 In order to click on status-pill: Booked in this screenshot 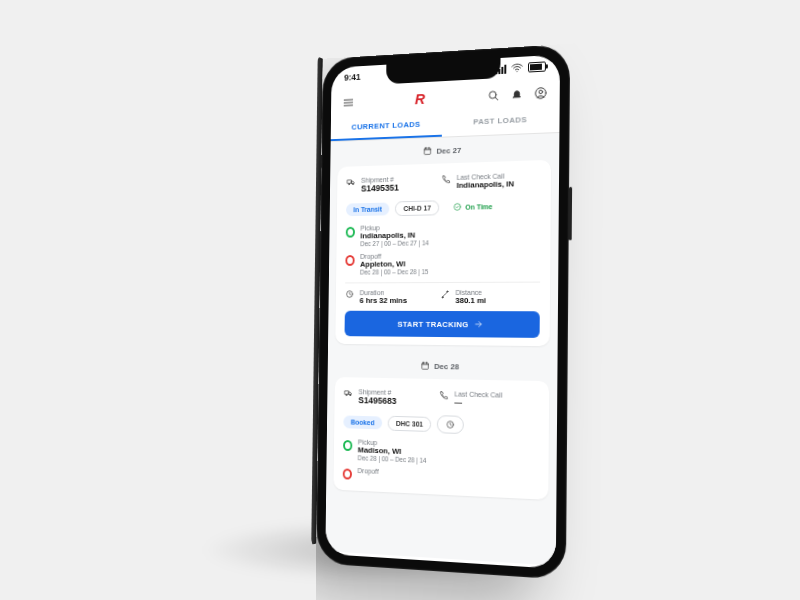, I will do `click(362, 422)`.